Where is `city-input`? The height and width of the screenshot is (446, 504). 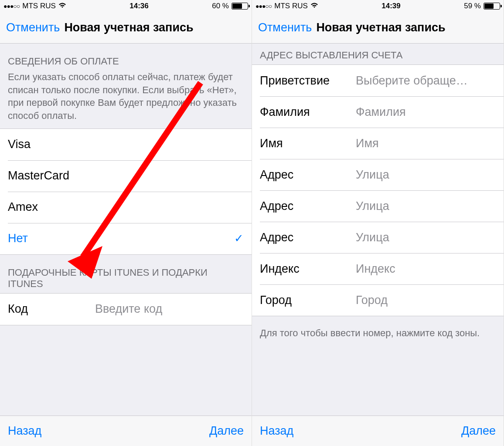
city-input is located at coordinates (429, 301).